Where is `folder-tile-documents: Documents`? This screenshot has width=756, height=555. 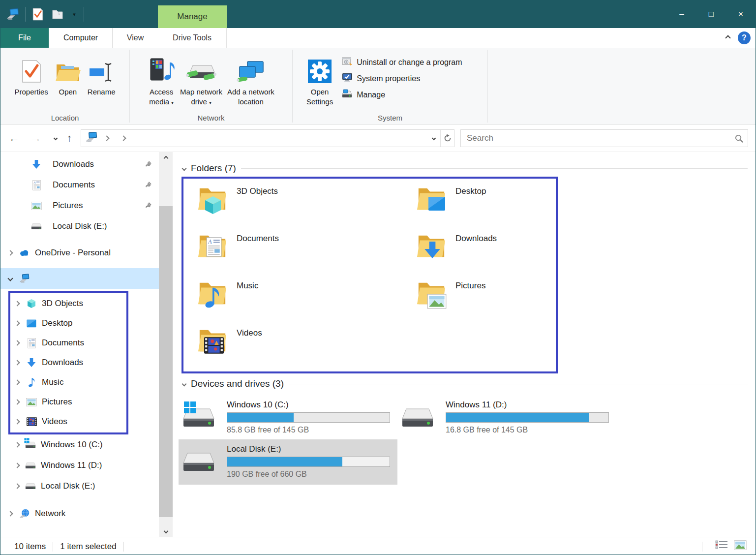
folder-tile-documents: Documents is located at coordinates (307, 254).